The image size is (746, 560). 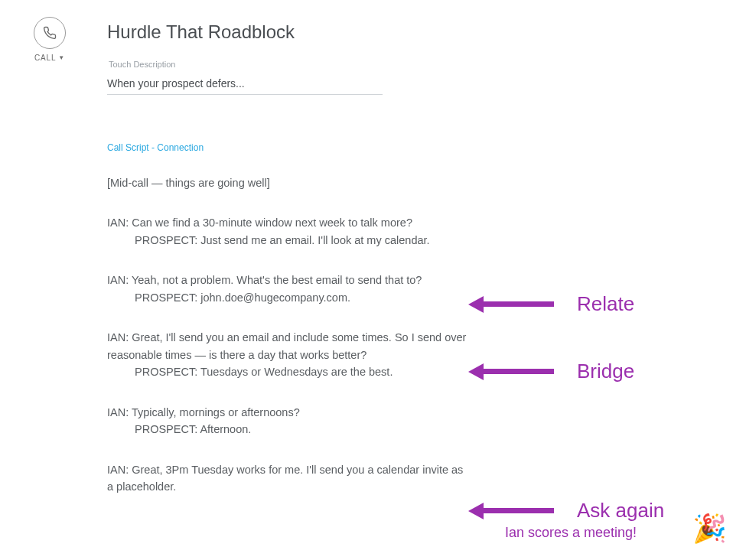 What do you see at coordinates (287, 429) in the screenshot?
I see `script-line: PROSPECT: Afternoon.` at bounding box center [287, 429].